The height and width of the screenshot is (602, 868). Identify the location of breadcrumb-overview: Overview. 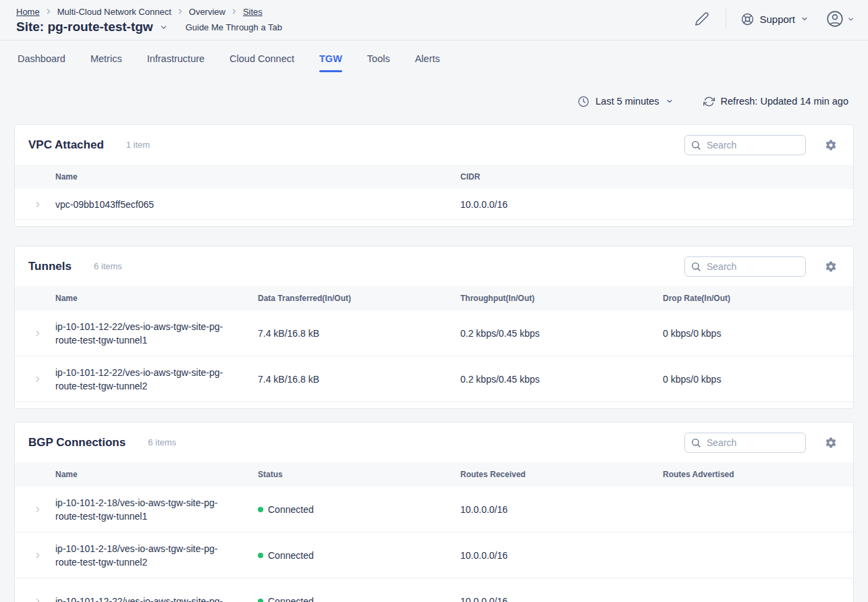
(207, 12).